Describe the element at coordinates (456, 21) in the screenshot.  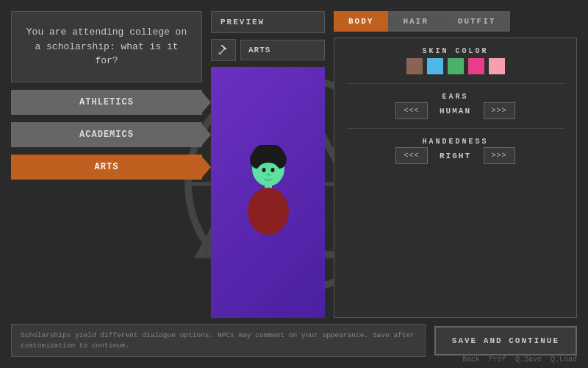
I see `tab-row: BODY HAIR OUTFIT` at that location.